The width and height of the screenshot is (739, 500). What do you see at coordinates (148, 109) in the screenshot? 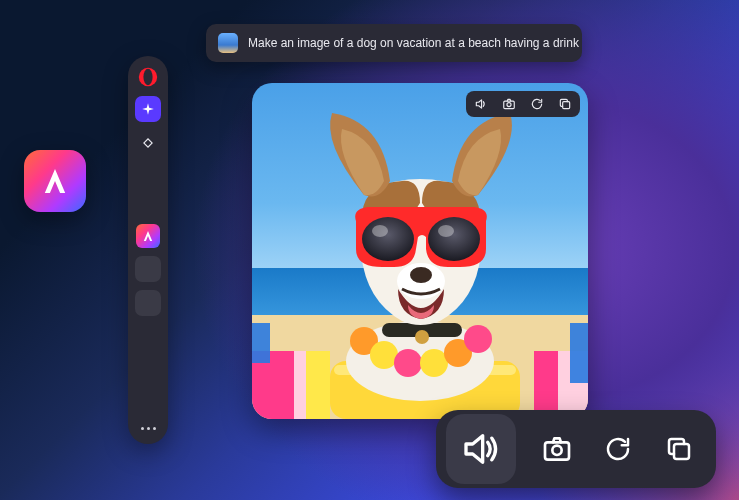
I see `sparkle-button` at bounding box center [148, 109].